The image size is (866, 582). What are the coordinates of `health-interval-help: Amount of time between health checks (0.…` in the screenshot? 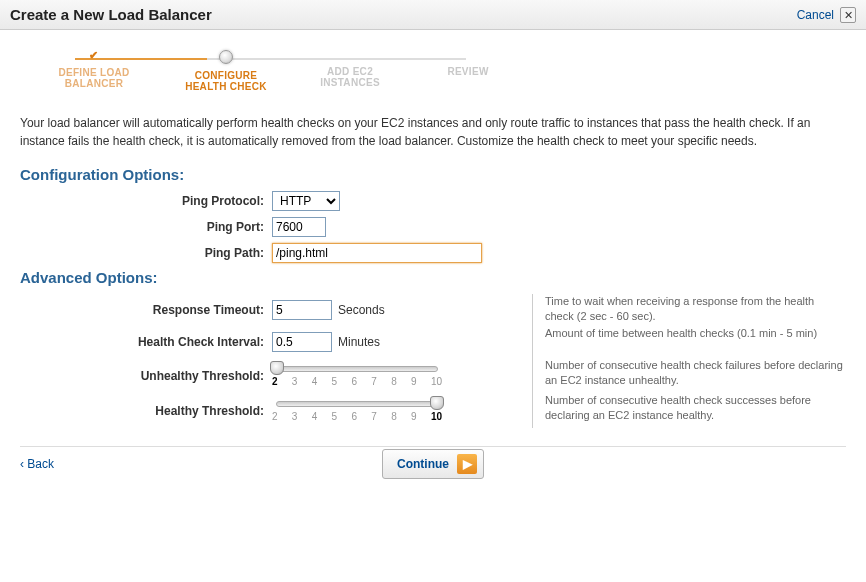 It's located at (689, 342).